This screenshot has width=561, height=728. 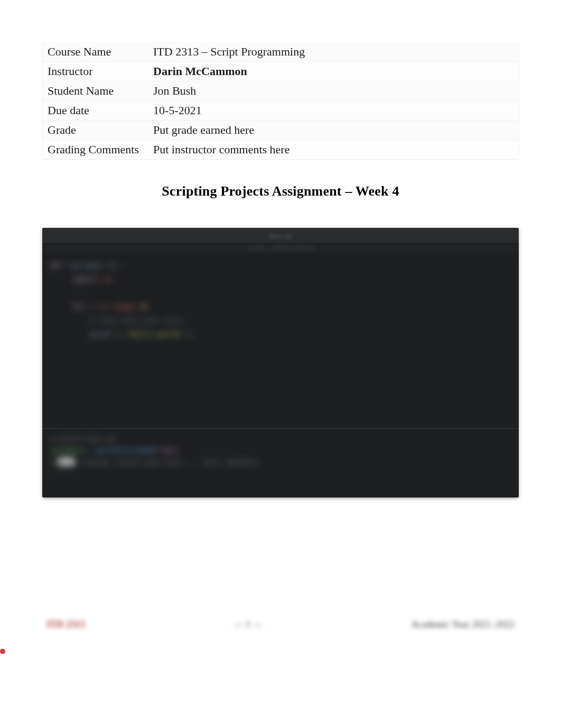 What do you see at coordinates (280, 625) in the screenshot?
I see `page-footer: ITD 2313 — 1 — Academic Year 2021–2022` at bounding box center [280, 625].